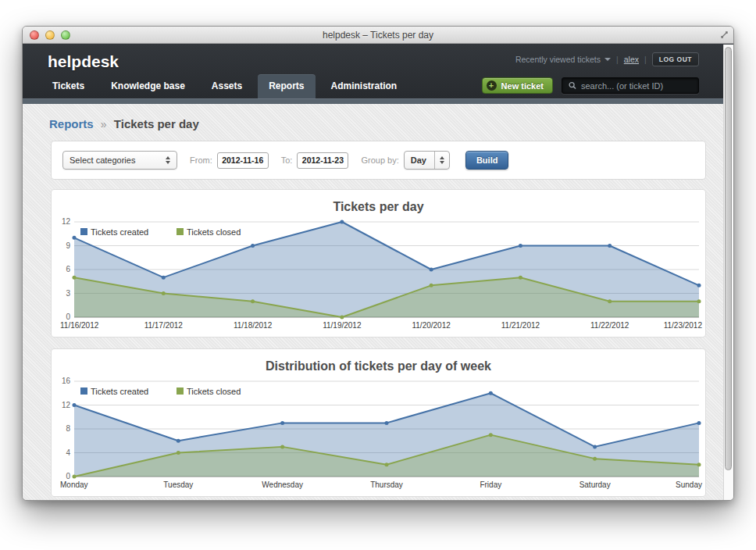  Describe the element at coordinates (378, 366) in the screenshot. I see `chart-title: Distribution of tickets per day of week` at that location.